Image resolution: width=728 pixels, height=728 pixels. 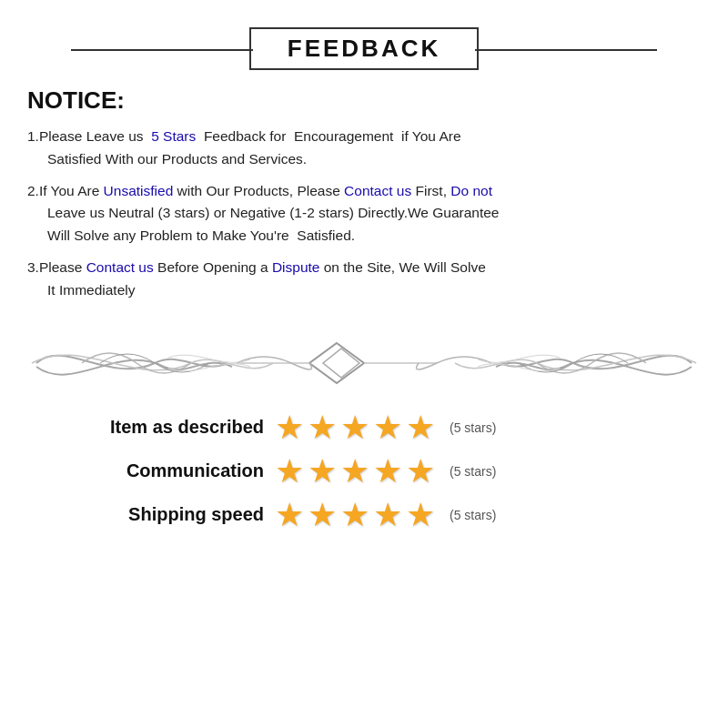 What do you see at coordinates (364, 214) in the screenshot?
I see `notice-item-2: 2.If You Are Unsatisfied with Our Produc…` at bounding box center [364, 214].